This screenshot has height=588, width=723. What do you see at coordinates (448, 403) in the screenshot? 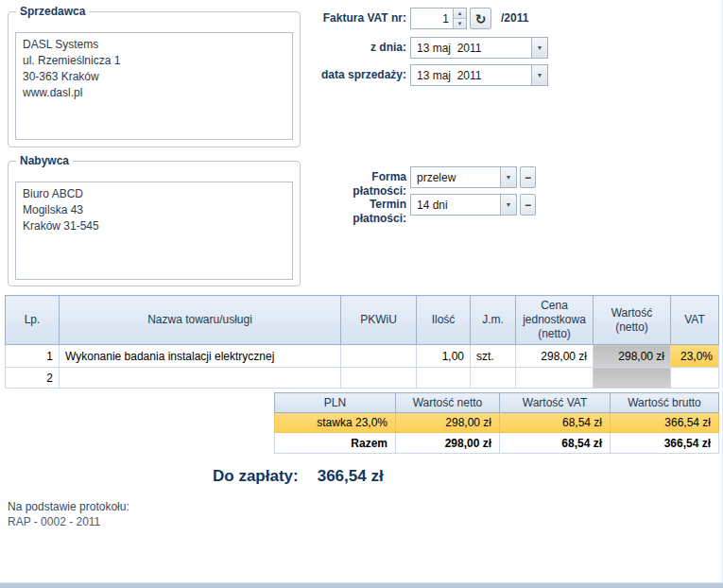
I see `summary-col-net: Wartość netto` at bounding box center [448, 403].